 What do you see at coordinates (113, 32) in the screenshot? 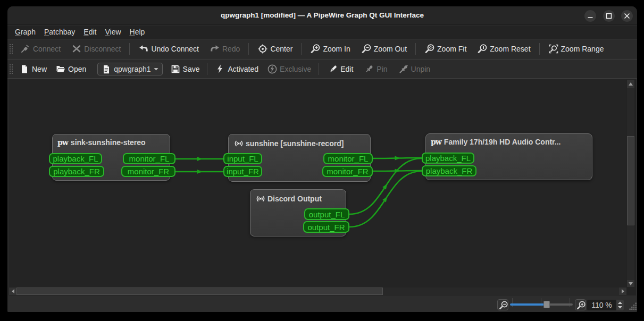
I see `menu-view: View` at bounding box center [113, 32].